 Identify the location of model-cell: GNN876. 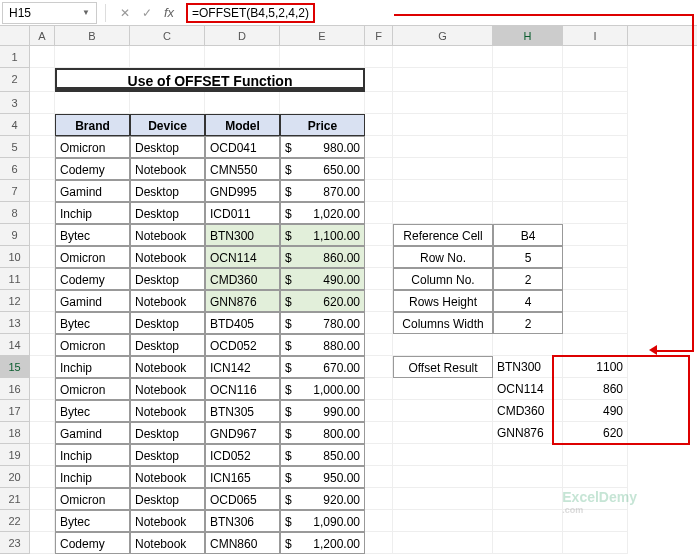
(242, 301).